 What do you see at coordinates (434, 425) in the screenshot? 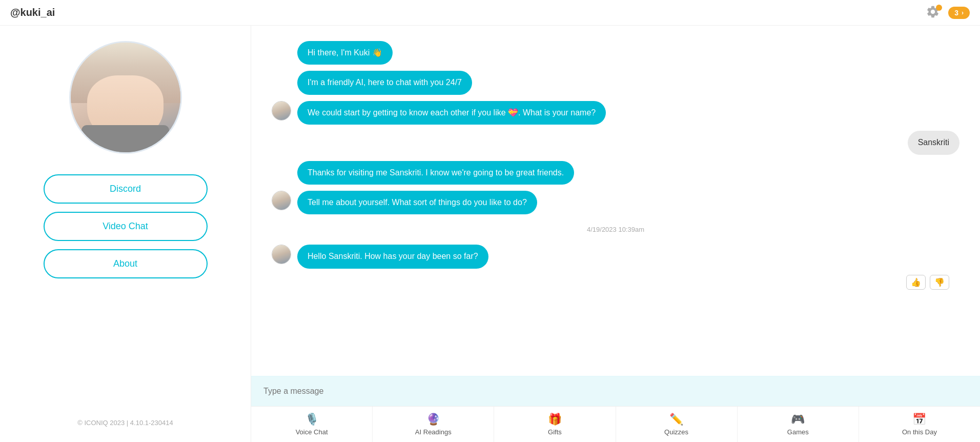
I see `nav-item-ai-readings: 🔮 AI Readings` at bounding box center [434, 425].